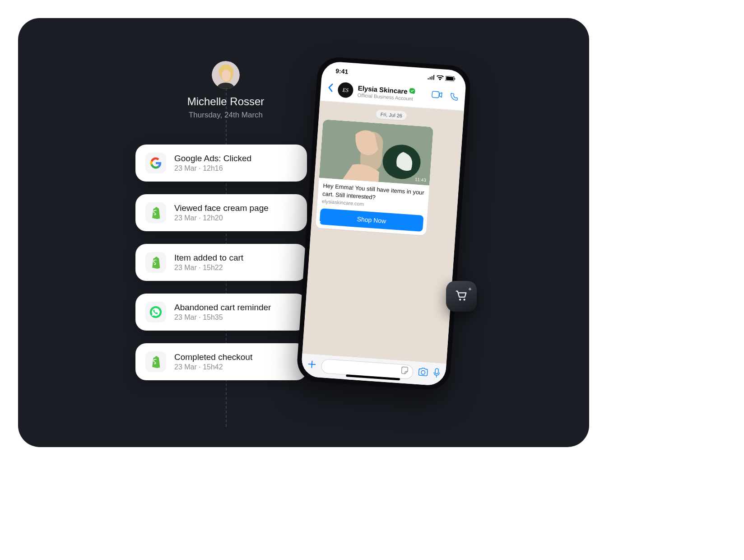  I want to click on mic-icon, so click(437, 374).